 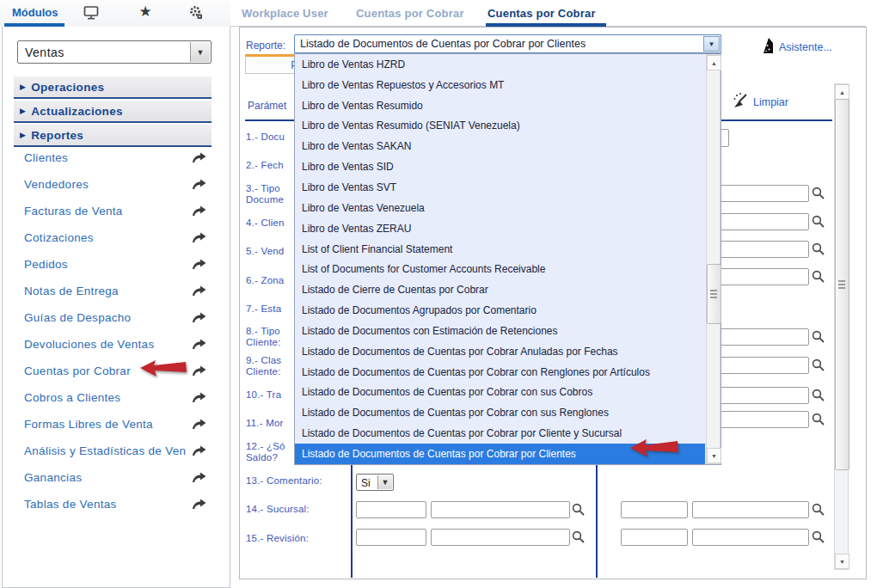 I want to click on sidebar-item-clientes: Clientes, so click(x=113, y=158).